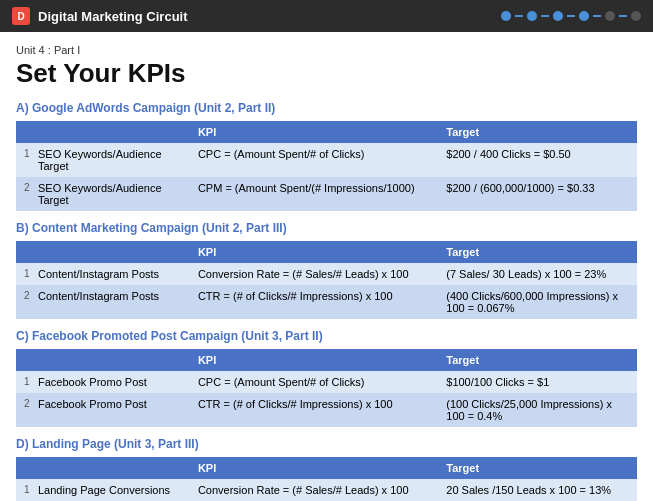  I want to click on unit-label: Unit 4 : Part I, so click(326, 50).